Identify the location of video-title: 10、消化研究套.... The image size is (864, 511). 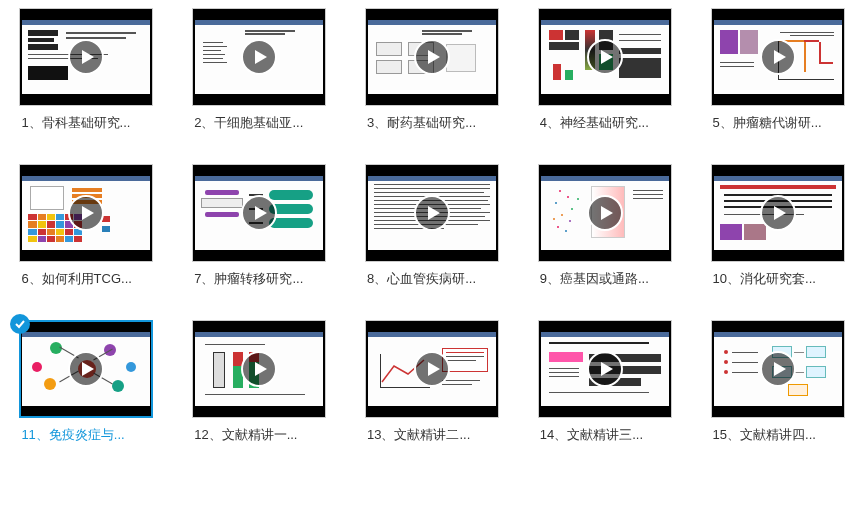
(778, 279).